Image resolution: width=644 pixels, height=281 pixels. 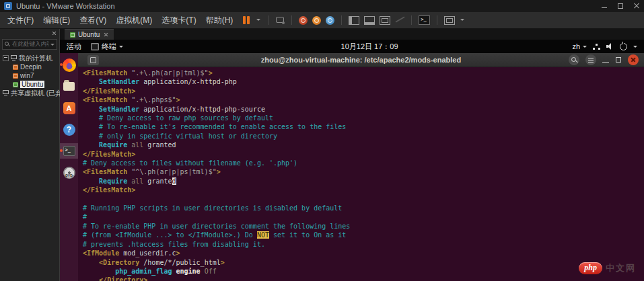 I want to click on app-menu: 终端, so click(x=107, y=47).